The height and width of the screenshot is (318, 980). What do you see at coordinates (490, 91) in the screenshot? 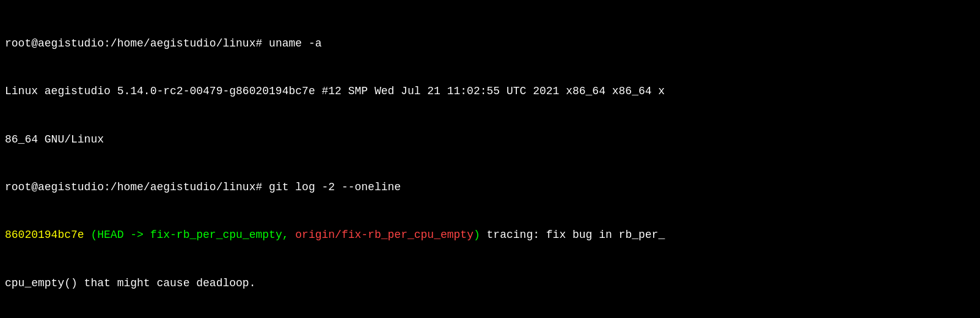
I see `line-2: Linux aegistudio 5.14.0-rc2-00479-g86020…` at bounding box center [490, 91].